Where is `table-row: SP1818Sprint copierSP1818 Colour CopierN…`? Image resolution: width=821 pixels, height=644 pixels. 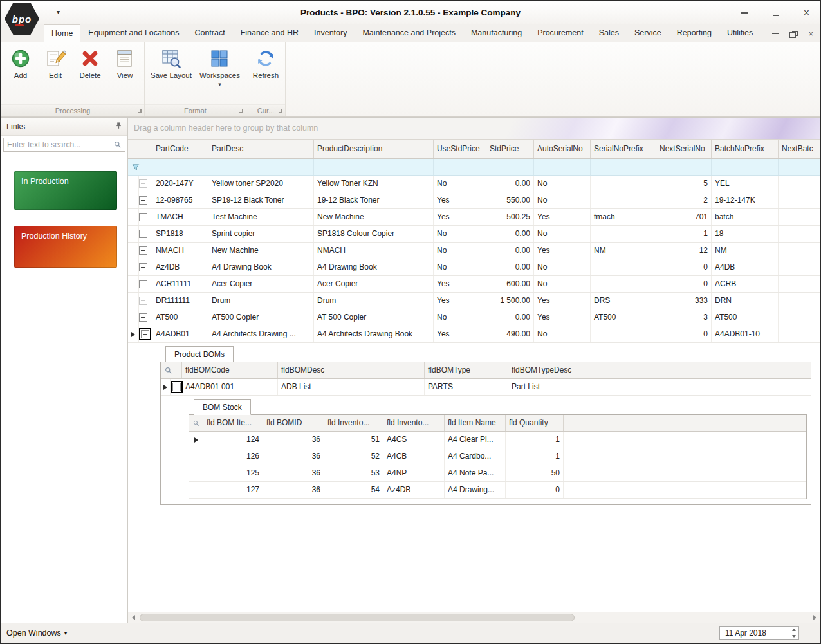 table-row: SP1818Sprint copierSP1818 Colour CopierN… is located at coordinates (474, 234).